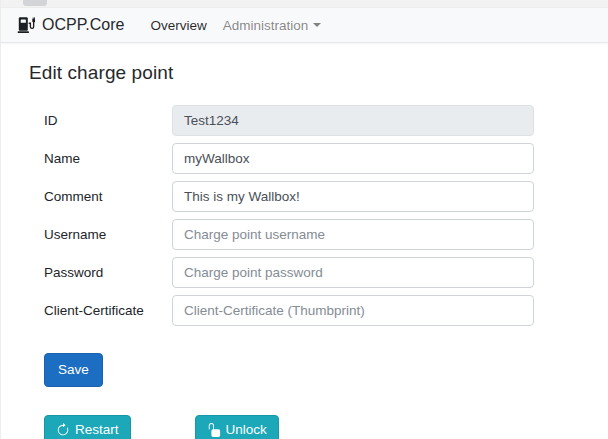 This screenshot has height=439, width=608. What do you see at coordinates (88, 427) in the screenshot?
I see `restart-button: Restart` at bounding box center [88, 427].